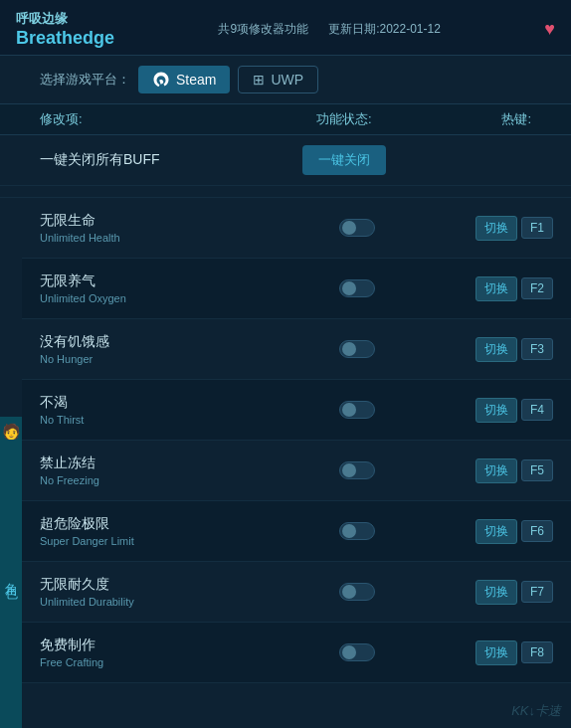  I want to click on cheat-en-6: Unlimited Durability, so click(162, 602).